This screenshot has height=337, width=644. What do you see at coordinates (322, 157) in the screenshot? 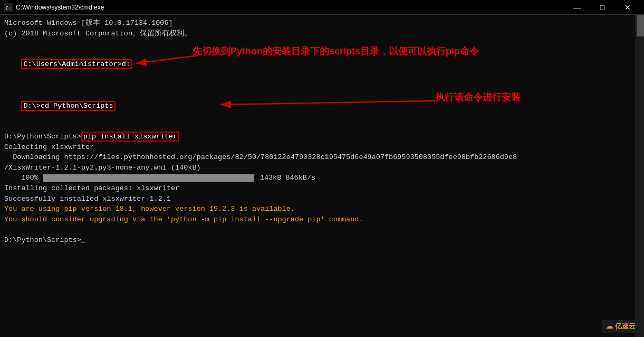
I see `terminal-line-10: Downloading https://files.pythonhosted.o…` at bounding box center [322, 157].